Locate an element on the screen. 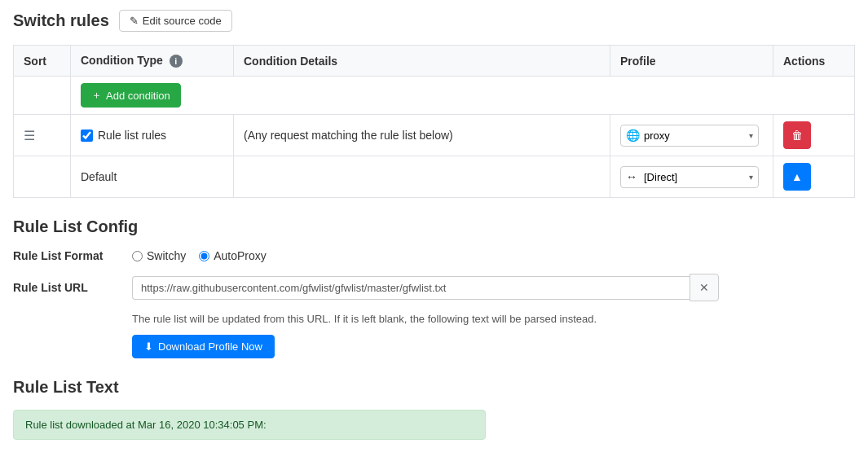 The image size is (868, 461). profile-select-wrapper: 🌐 proxy [Direct] [System Proxy] ▾ is located at coordinates (690, 135).